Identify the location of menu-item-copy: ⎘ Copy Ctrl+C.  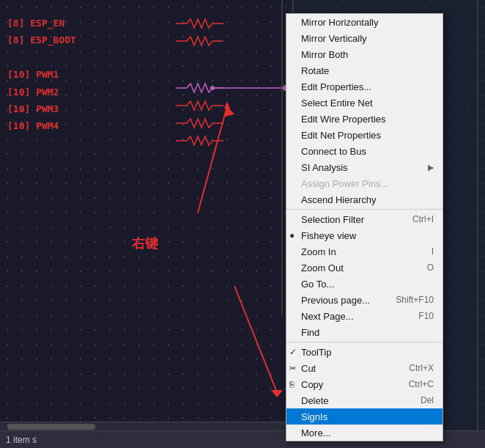
(365, 384).